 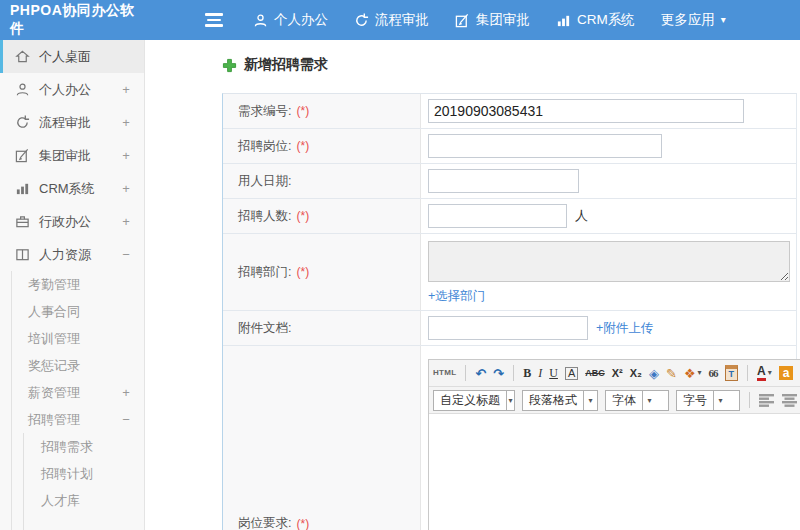 I want to click on hamburger-icon, so click(x=214, y=20).